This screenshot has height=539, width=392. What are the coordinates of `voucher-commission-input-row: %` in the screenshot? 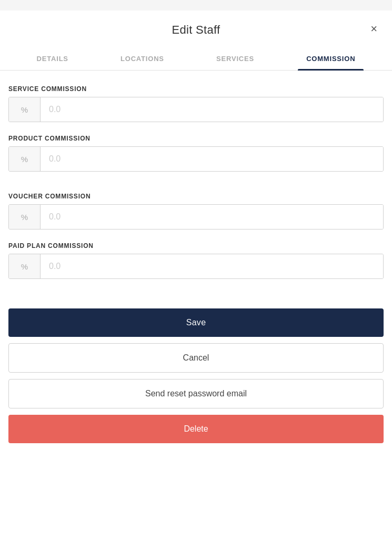 It's located at (196, 217).